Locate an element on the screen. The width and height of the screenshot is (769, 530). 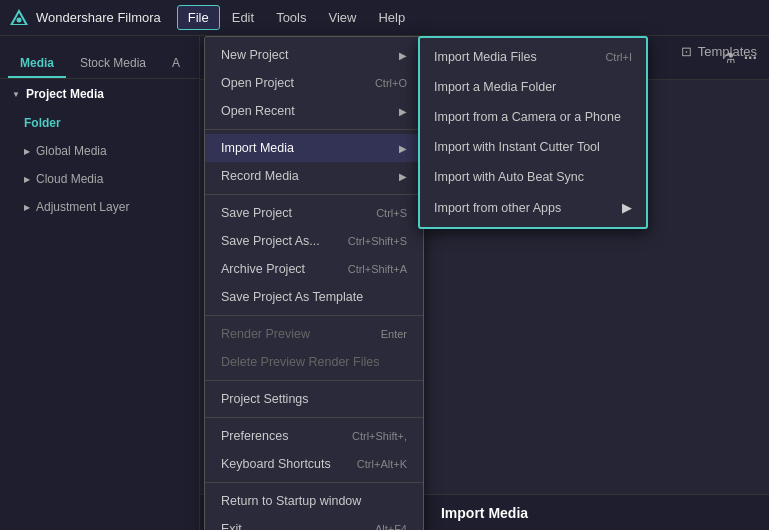
sidebar-item-cloud-media: ▶ Cloud Media is located at coordinates (100, 179).